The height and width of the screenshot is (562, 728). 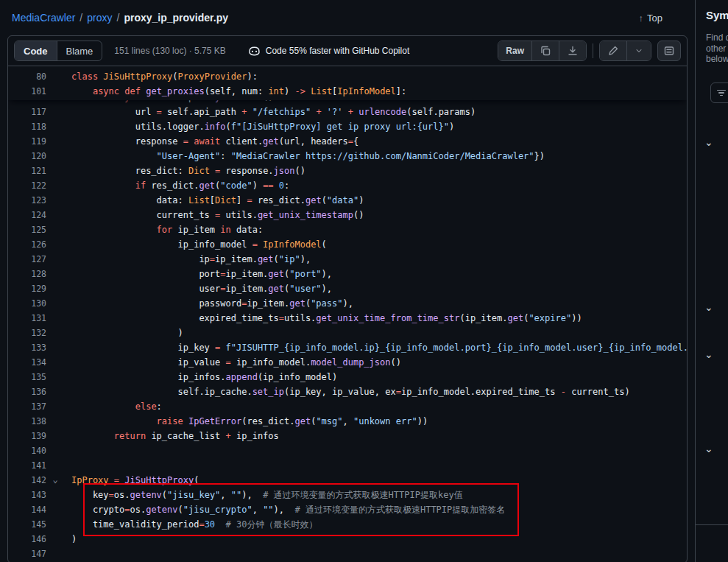 What do you see at coordinates (375, 200) in the screenshot?
I see `code-text: data: List[Dict] = res_dict.get("data")` at bounding box center [375, 200].